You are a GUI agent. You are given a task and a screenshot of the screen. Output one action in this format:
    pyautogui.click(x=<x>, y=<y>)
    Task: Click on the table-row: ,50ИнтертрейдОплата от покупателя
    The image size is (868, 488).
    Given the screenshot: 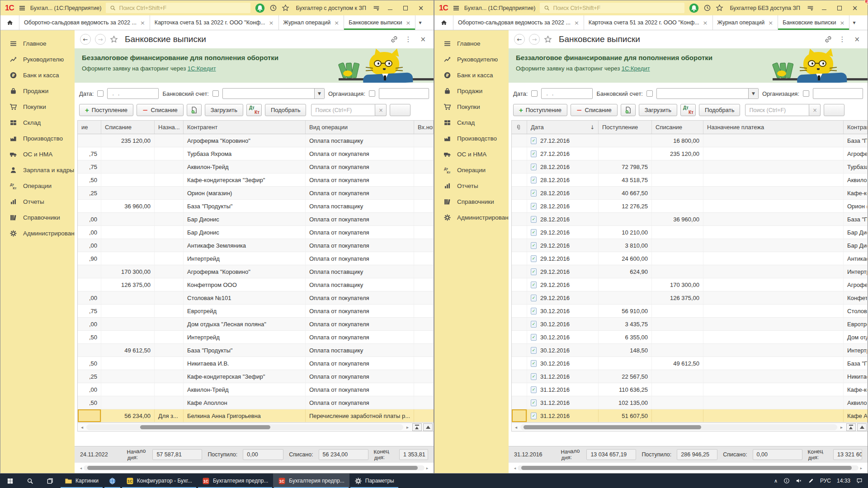 What is the action you would take?
    pyautogui.click(x=256, y=337)
    